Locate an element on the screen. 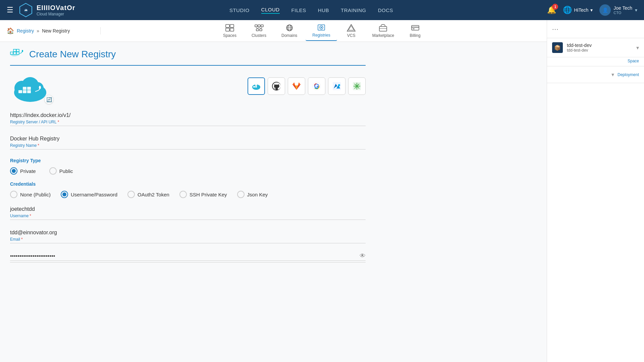  gcloud-icon is located at coordinates (317, 86).